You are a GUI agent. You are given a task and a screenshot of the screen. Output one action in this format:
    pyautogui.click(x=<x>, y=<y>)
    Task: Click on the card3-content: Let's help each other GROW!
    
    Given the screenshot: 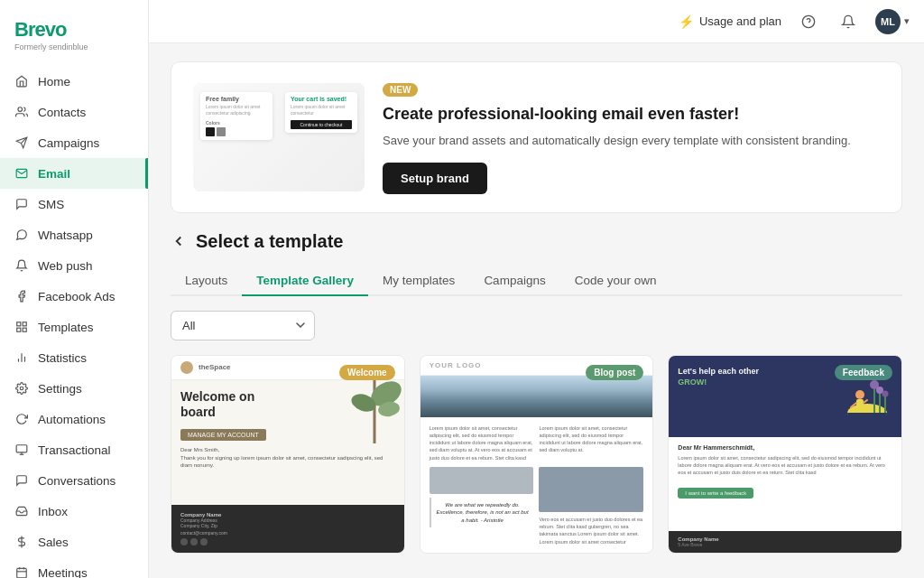 What is the action you would take?
    pyautogui.click(x=785, y=454)
    